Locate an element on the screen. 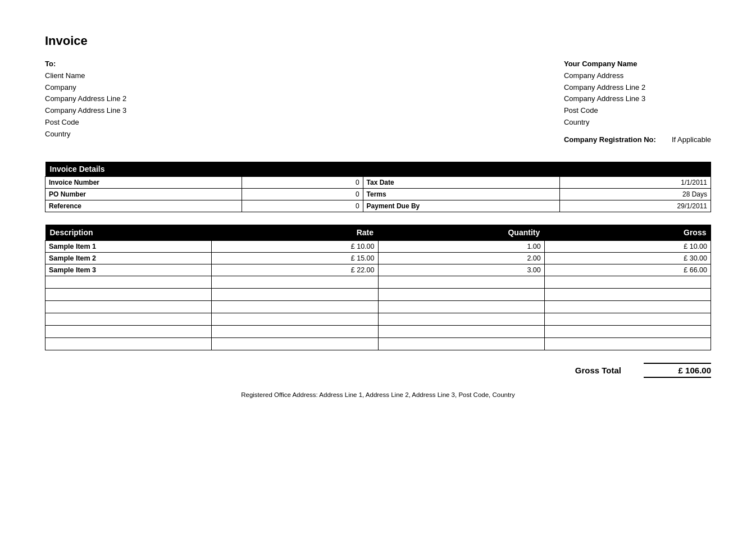  table-row: Sample Item 1 £ 10.00 1.00 £ 10.00 is located at coordinates (379, 246).